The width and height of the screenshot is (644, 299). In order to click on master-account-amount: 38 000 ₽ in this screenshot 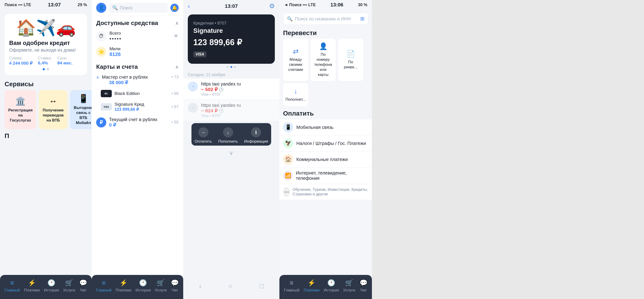, I will do `click(138, 83)`.